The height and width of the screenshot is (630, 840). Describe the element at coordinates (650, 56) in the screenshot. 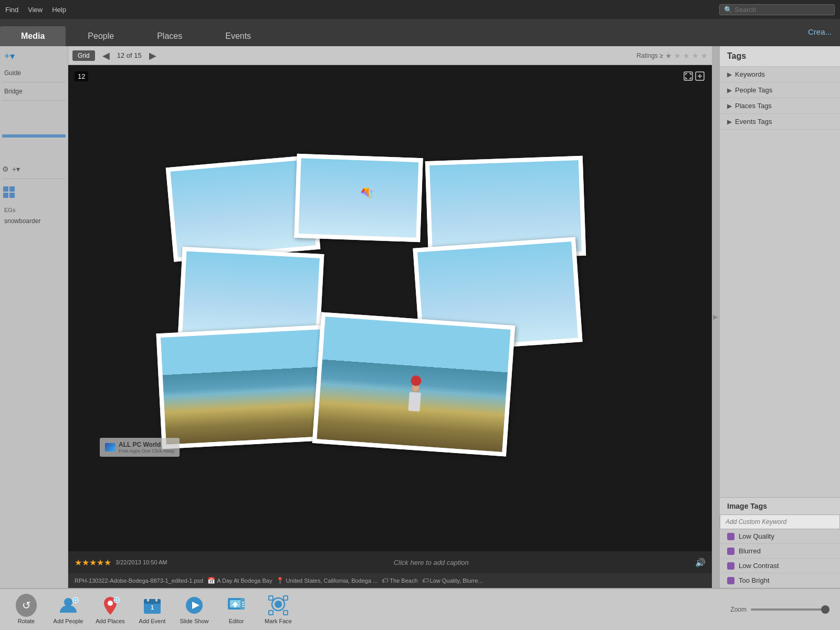

I see `ratings-label: Ratings ≥` at that location.